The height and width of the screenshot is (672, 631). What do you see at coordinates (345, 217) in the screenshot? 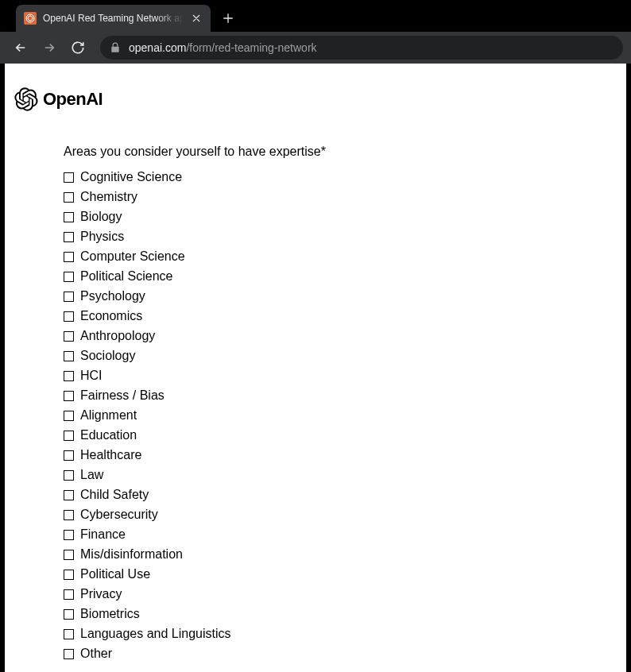
I see `checkbox-item: Biology` at bounding box center [345, 217].